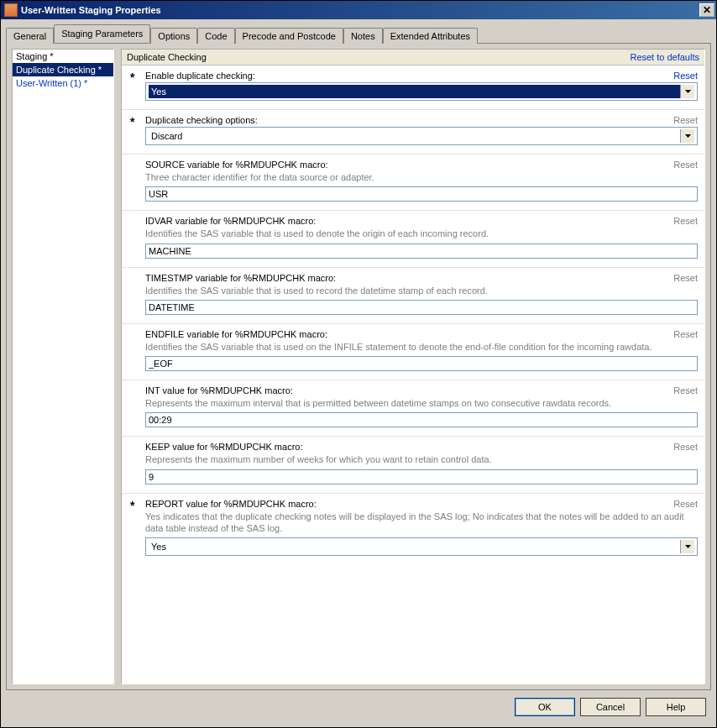 The width and height of the screenshot is (717, 728). I want to click on cancel-button: Cancel, so click(610, 707).